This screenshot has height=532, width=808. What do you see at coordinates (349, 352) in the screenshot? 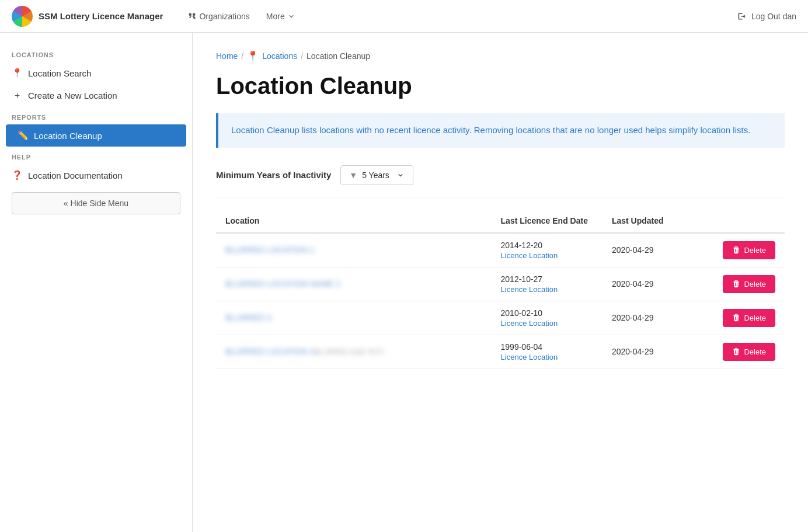
I see `location-sub: BLURRED SUB TEXT` at bounding box center [349, 352].